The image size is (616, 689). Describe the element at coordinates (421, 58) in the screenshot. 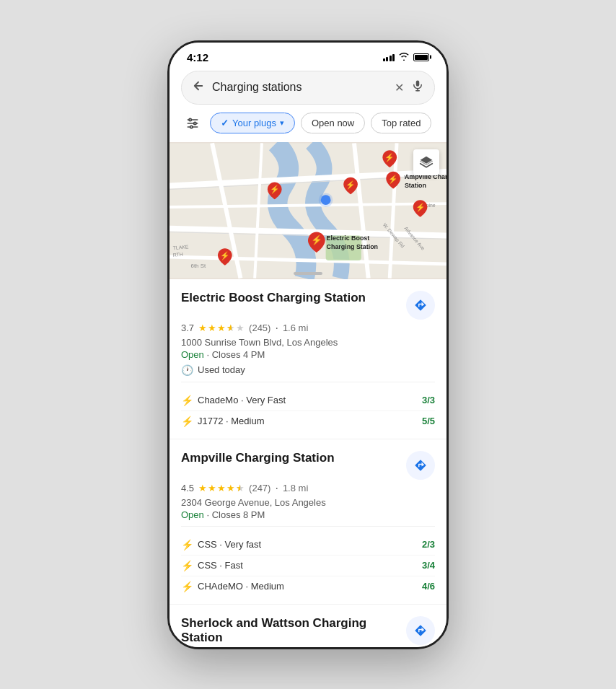

I see `battery-icon` at that location.